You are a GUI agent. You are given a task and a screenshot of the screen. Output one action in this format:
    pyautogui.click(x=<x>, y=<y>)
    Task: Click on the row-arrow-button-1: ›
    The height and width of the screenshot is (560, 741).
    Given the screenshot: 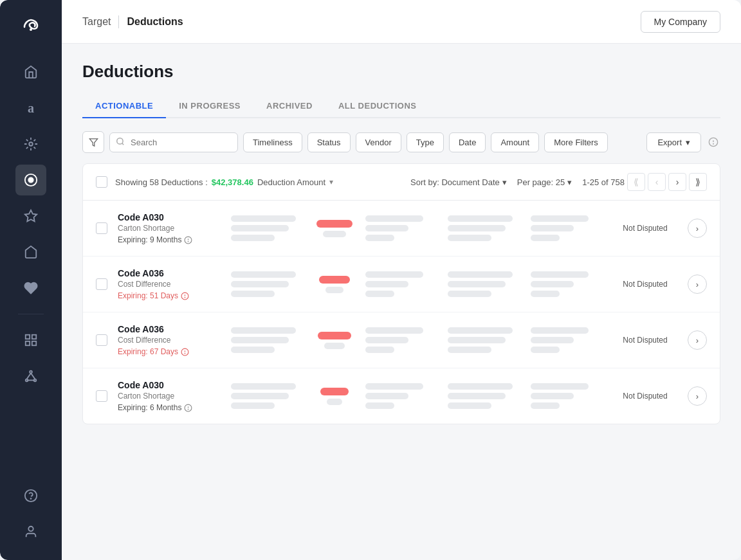 What is the action you would take?
    pyautogui.click(x=697, y=228)
    